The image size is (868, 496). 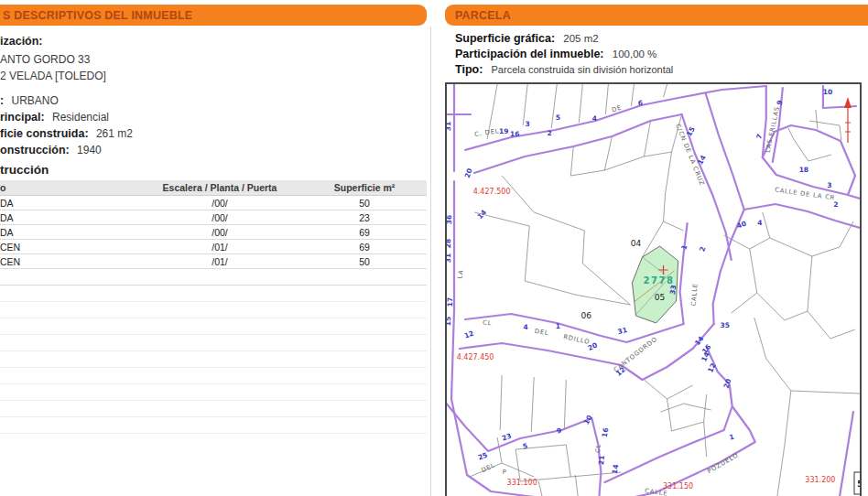 What do you see at coordinates (469, 335) in the screenshot?
I see `house-number: 12` at bounding box center [469, 335].